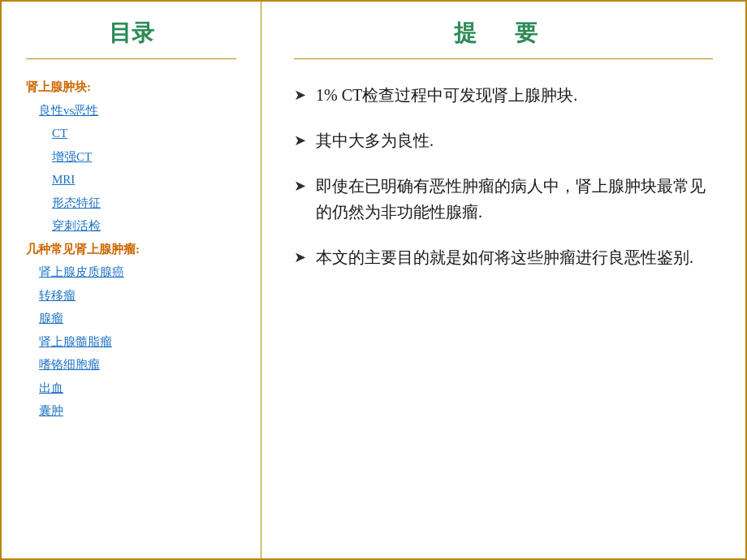  What do you see at coordinates (132, 365) in the screenshot?
I see `nav-item: 嗜铬细胞瘤` at bounding box center [132, 365].